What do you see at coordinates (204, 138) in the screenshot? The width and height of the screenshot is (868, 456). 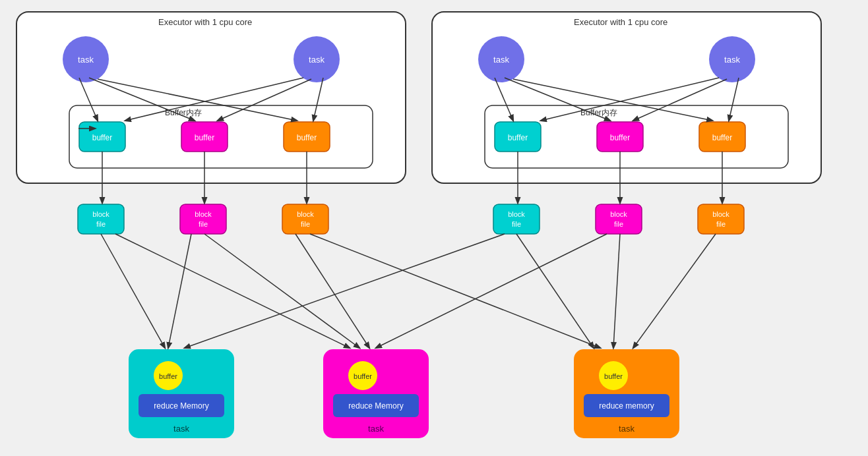 I see `left-buffer-2-label: buffer` at bounding box center [204, 138].